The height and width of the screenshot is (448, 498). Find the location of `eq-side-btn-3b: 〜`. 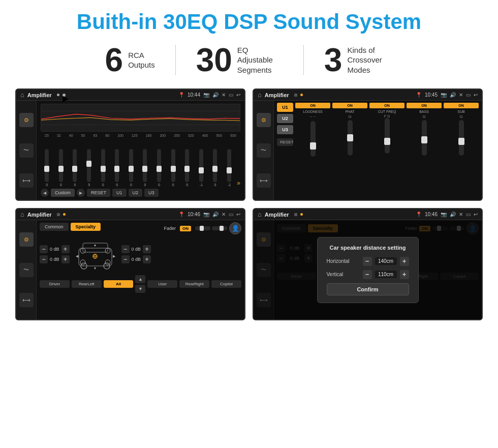

eq-side-btn-3b: 〜 is located at coordinates (26, 270).